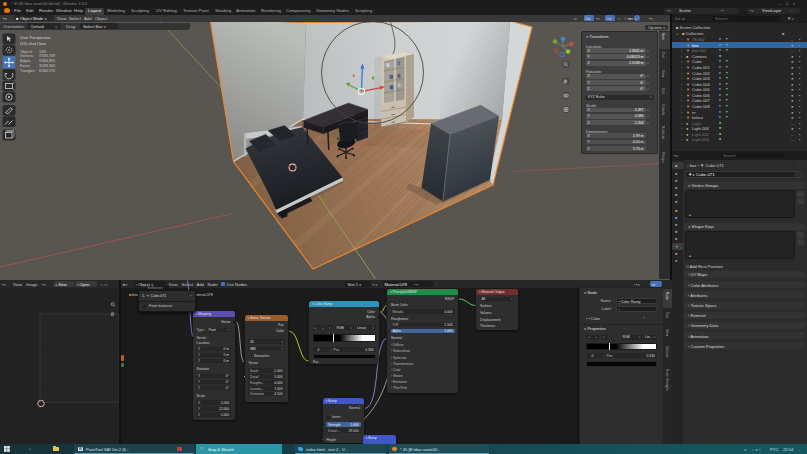 The width and height of the screenshot is (807, 454). Describe the element at coordinates (33, 44) in the screenshot. I see `svg-text: (10) nhat | box` at that location.